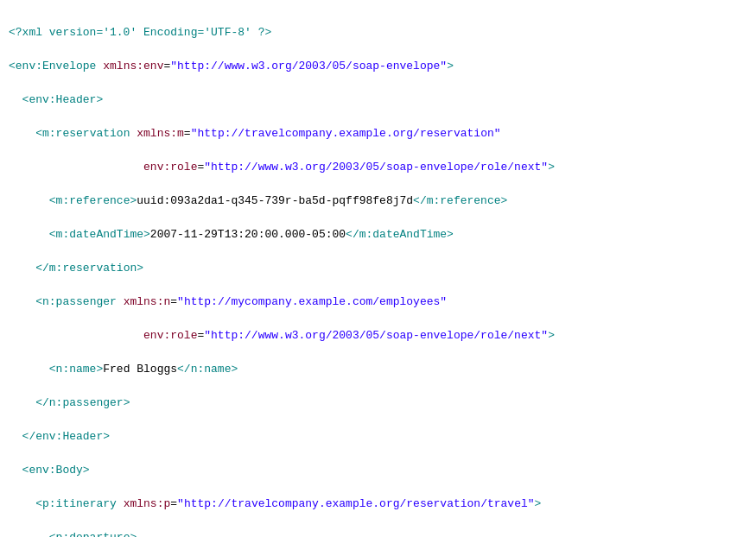  Describe the element at coordinates (378, 534) in the screenshot. I see `departure-open: <p:departure>` at that location.